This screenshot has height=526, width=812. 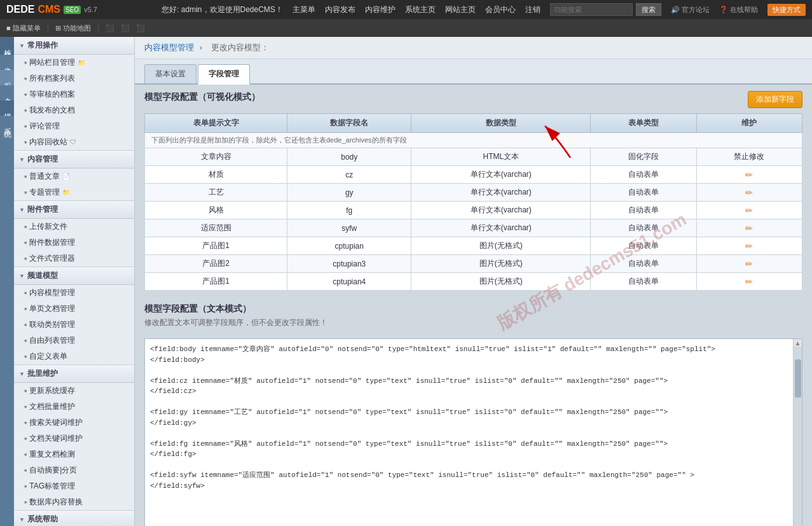 I want to click on cell-action-2: ✏, so click(x=749, y=193).